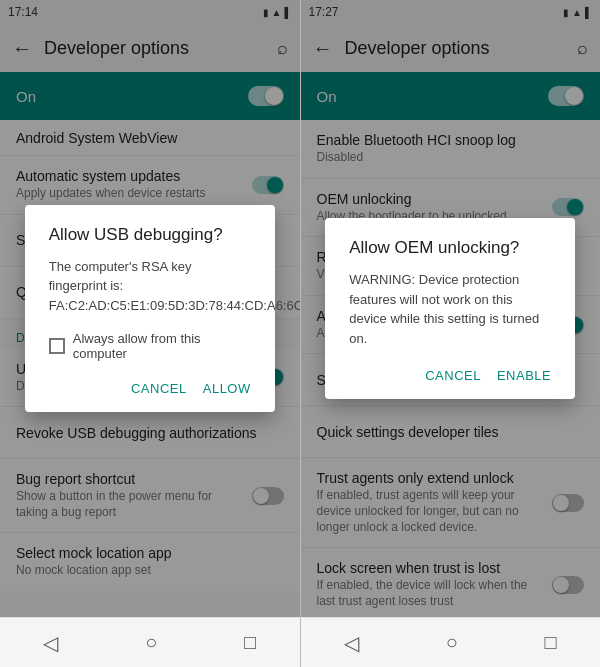  What do you see at coordinates (57, 346) in the screenshot?
I see `always-allow-checkbox` at bounding box center [57, 346].